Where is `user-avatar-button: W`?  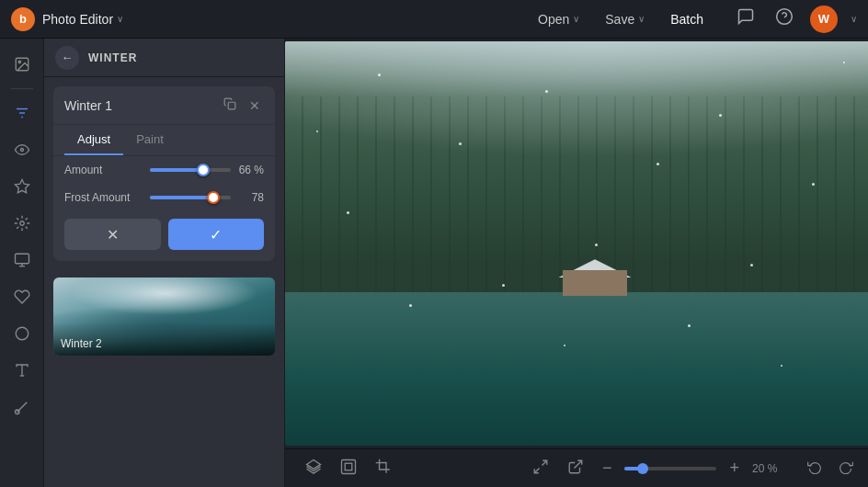
user-avatar-button: W is located at coordinates (824, 19).